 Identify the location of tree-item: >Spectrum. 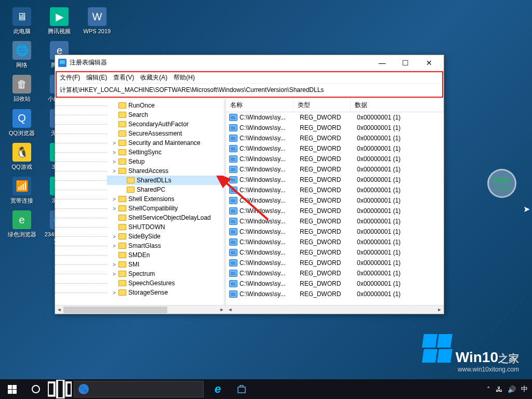
(165, 274).